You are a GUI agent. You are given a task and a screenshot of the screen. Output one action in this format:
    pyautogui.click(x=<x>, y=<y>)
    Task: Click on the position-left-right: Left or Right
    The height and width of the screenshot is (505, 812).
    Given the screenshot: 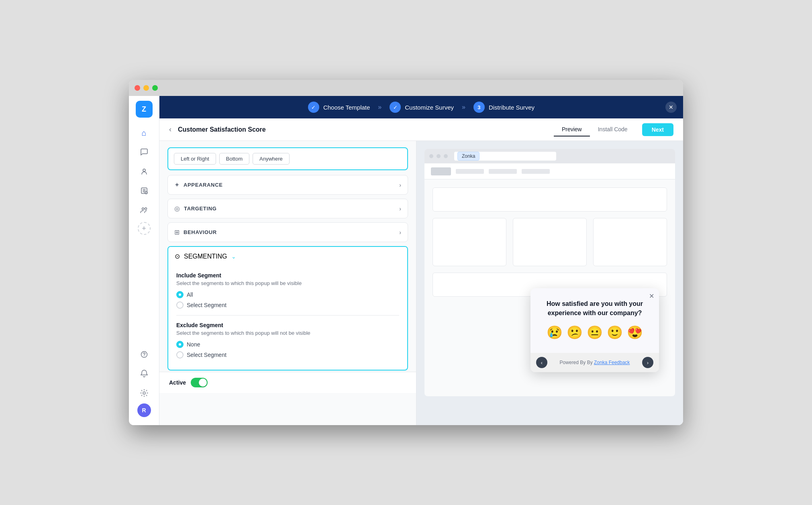 What is the action you would take?
    pyautogui.click(x=195, y=159)
    